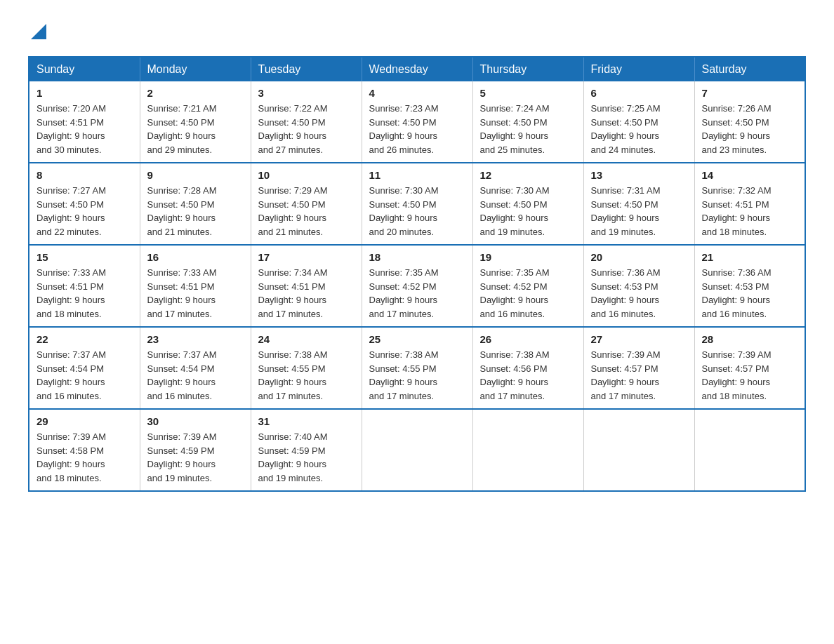 This screenshot has height=644, width=834. Describe the element at coordinates (306, 203) in the screenshot. I see `calendar-day-cell: 10 Sunrise: 7:29 AM Sunset: 4:50 PM Dayl…` at that location.